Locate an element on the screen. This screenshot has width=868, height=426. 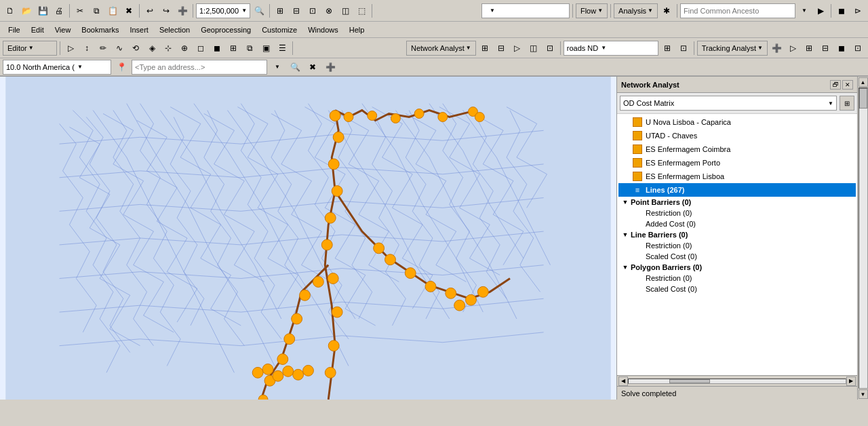
hscroll-thumb is located at coordinates (690, 381).